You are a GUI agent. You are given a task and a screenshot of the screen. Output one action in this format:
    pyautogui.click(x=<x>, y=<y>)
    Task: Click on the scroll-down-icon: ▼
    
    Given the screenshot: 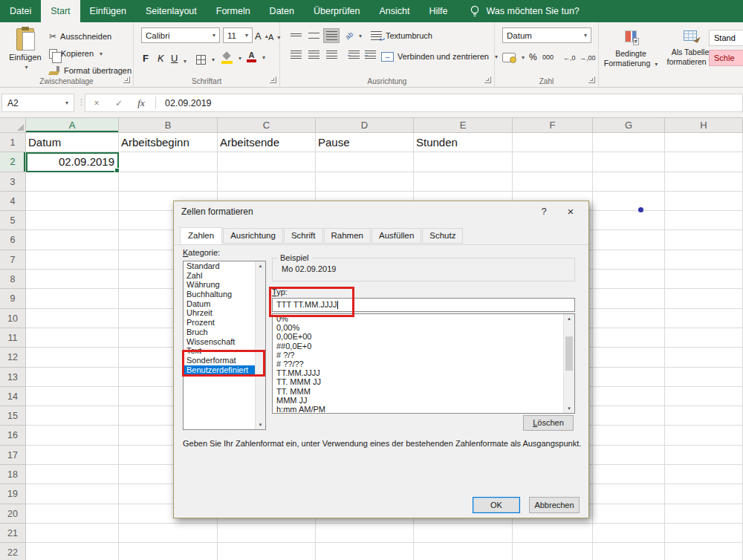 What is the action you would take?
    pyautogui.click(x=260, y=425)
    